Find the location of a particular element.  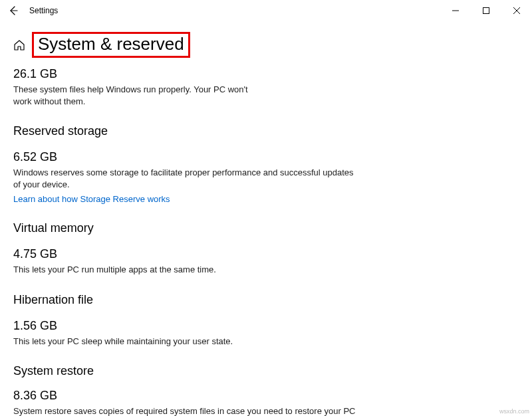

watermark: wsxdn.com is located at coordinates (515, 411).